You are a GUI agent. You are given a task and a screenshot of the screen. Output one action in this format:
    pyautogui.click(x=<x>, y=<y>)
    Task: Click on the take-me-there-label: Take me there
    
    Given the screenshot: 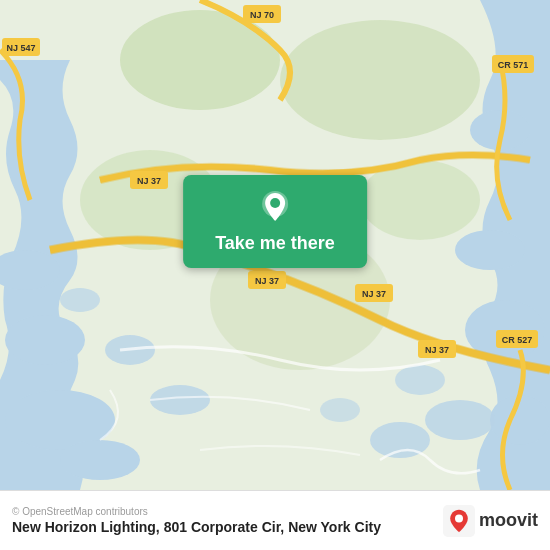 What is the action you would take?
    pyautogui.click(x=275, y=244)
    